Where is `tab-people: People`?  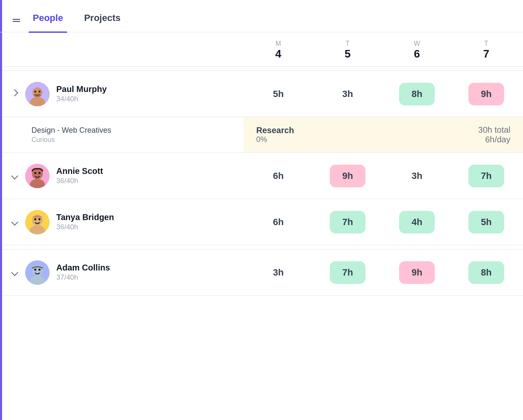 tab-people: People is located at coordinates (48, 22).